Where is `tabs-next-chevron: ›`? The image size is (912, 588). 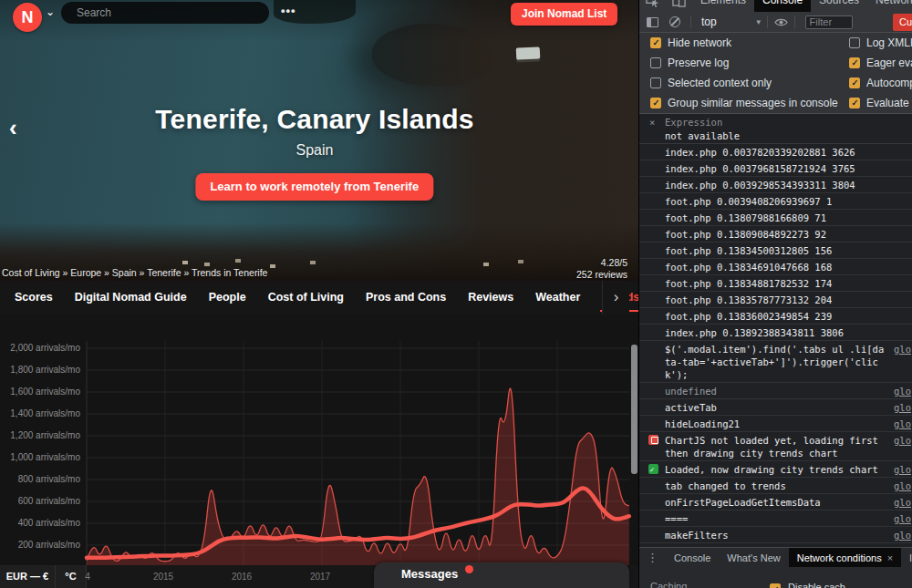 tabs-next-chevron: › is located at coordinates (616, 297).